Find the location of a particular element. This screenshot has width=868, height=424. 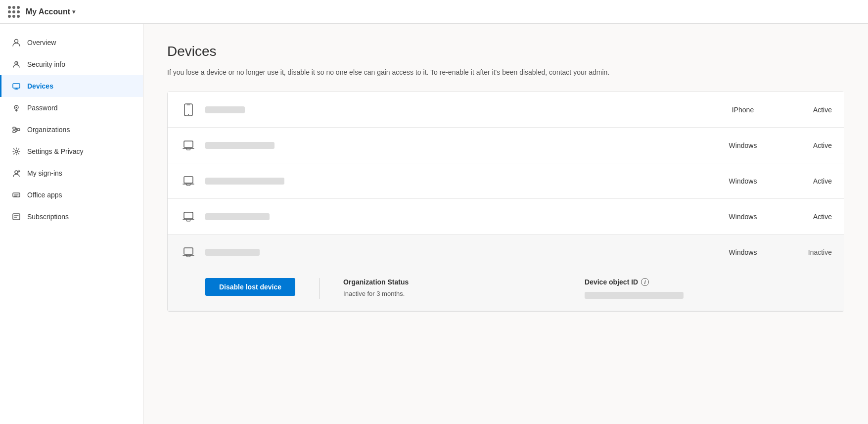

sidebar-item-organizations-label: Organizations is located at coordinates (48, 130).